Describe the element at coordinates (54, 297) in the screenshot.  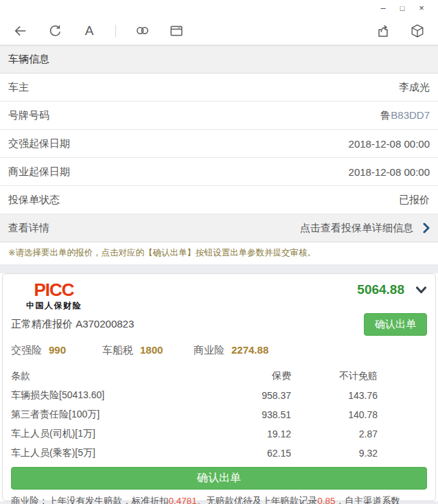
I see `picc-logo: PICC 中国人保财险` at that location.